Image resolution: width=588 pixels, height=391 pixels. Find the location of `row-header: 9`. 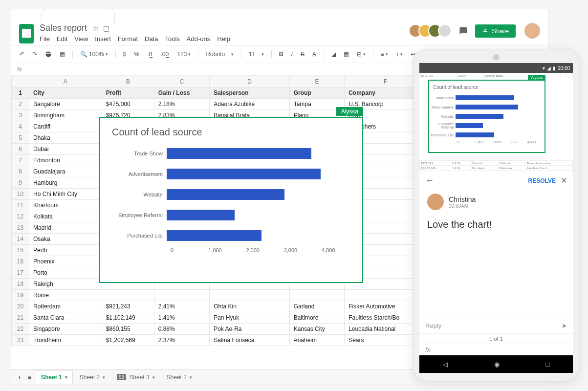

row-header: 9 is located at coordinates (21, 183).